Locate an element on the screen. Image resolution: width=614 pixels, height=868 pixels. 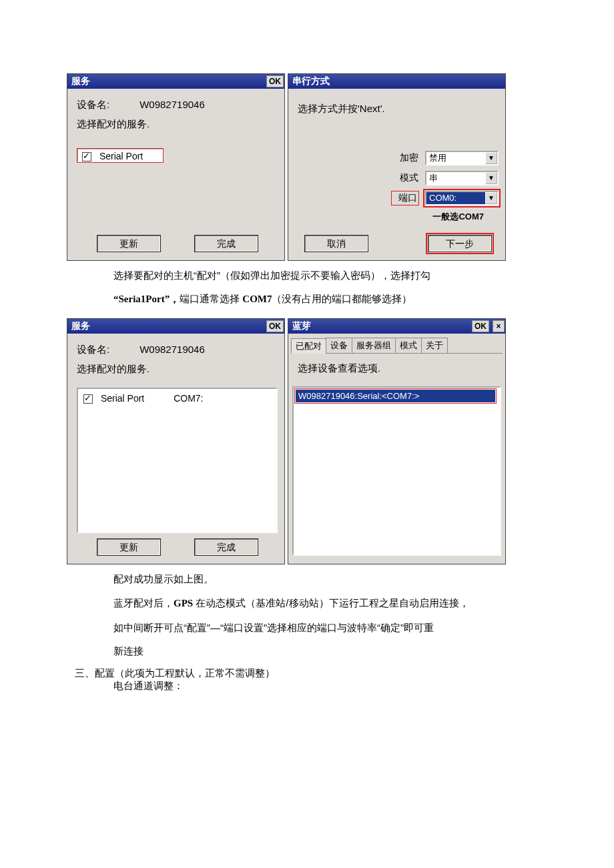
caption-2d: 新连接 is located at coordinates (330, 651).